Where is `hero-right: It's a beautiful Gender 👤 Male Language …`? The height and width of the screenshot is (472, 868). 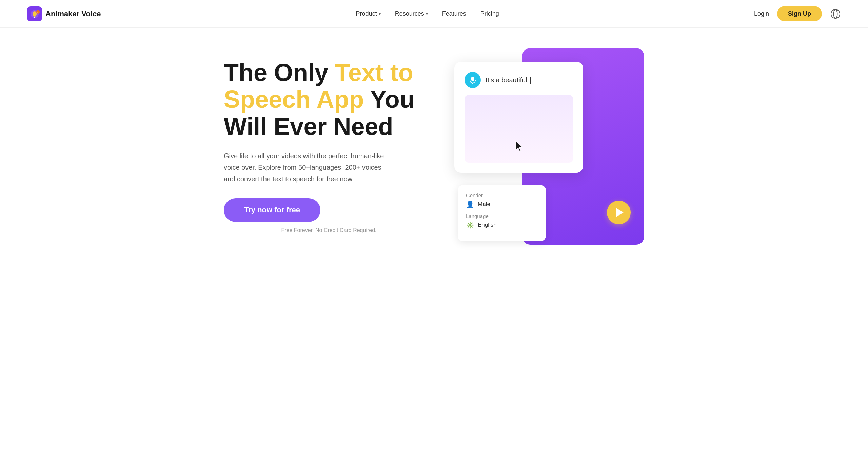
hero-right: It's a beautiful Gender 👤 Male Language … is located at coordinates (549, 146).